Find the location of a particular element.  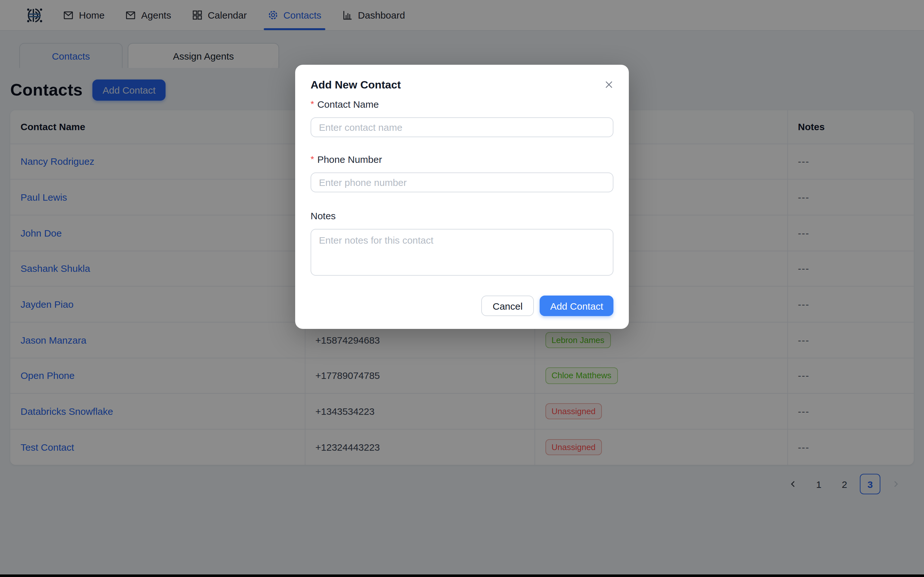

modal-add-contact-button: Add Contact is located at coordinates (577, 306).